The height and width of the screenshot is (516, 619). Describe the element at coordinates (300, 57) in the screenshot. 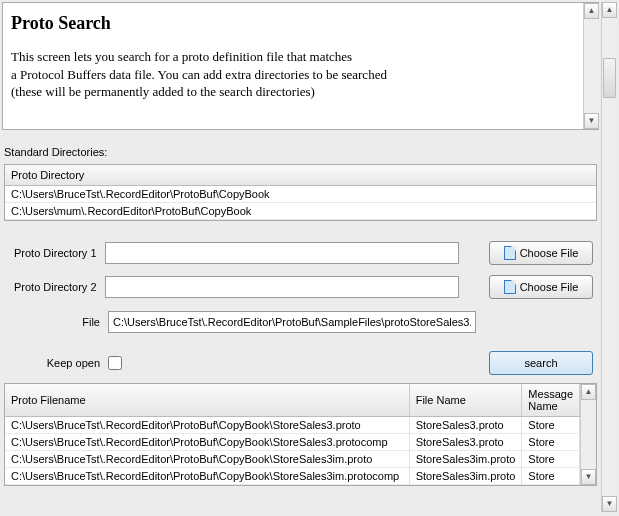

I see `info-line1: This screen lets you search for a proto …` at that location.